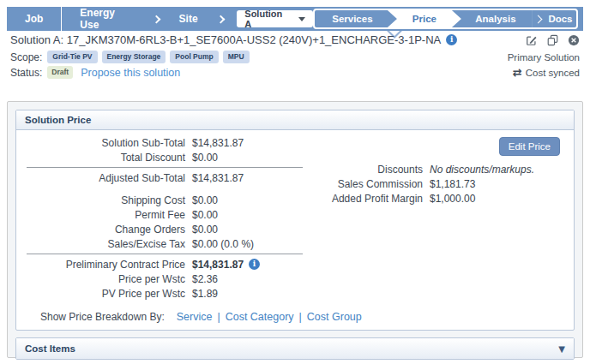  Describe the element at coordinates (295, 349) in the screenshot. I see `cost-items-panel-header: Cost Items` at that location.